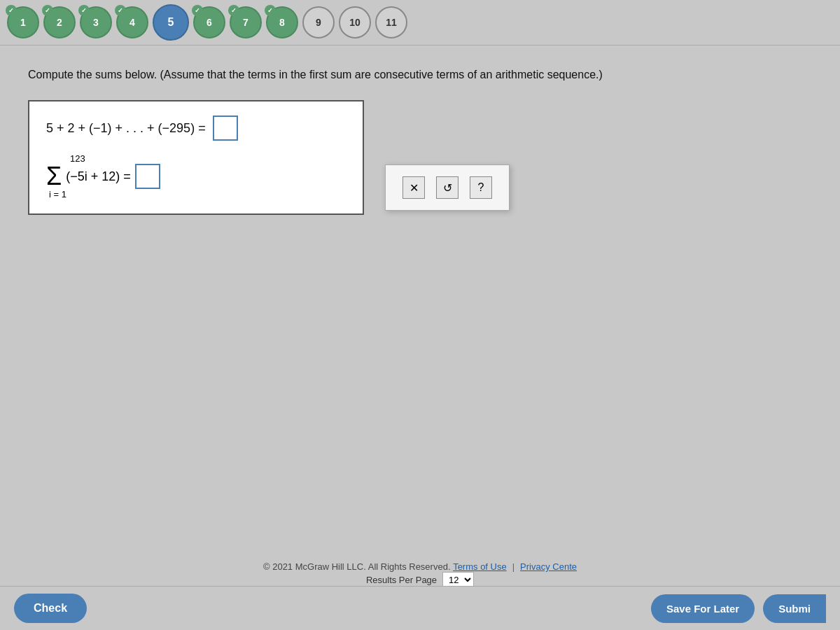  What do you see at coordinates (196, 128) in the screenshot?
I see `equation-1-row: 5 + 2 + (−1) + . . . + (−295) =` at bounding box center [196, 128].